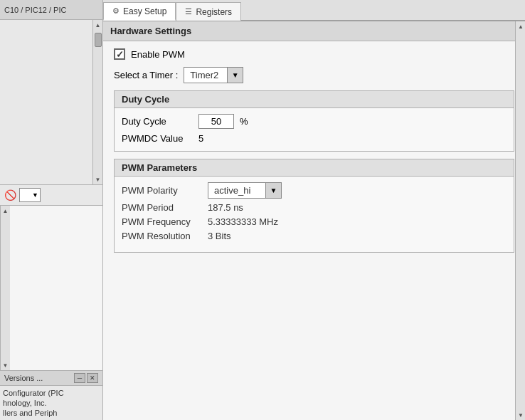 This screenshot has height=420, width=525. What do you see at coordinates (6, 211) in the screenshot?
I see `sidebar-scroll-up2: ▲` at bounding box center [6, 211].